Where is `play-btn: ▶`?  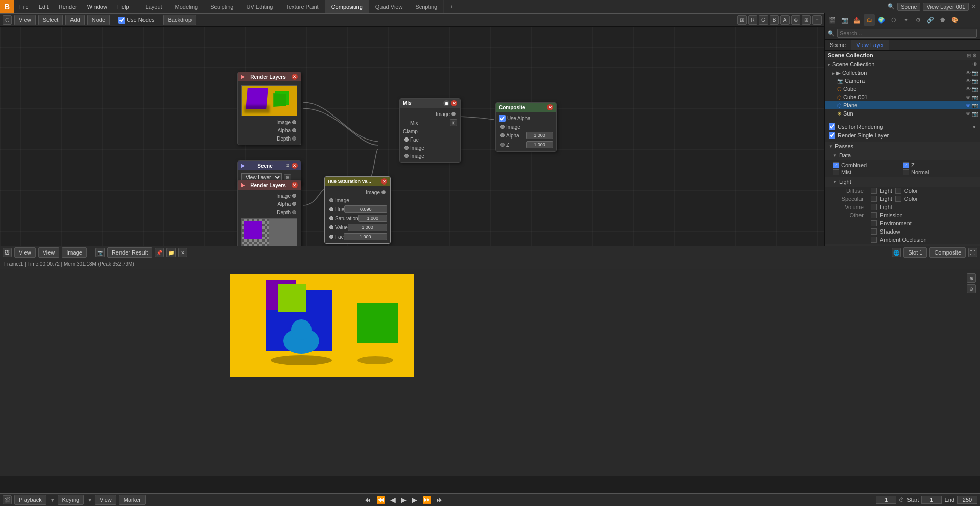
play-btn: ▶ is located at coordinates (403, 500).